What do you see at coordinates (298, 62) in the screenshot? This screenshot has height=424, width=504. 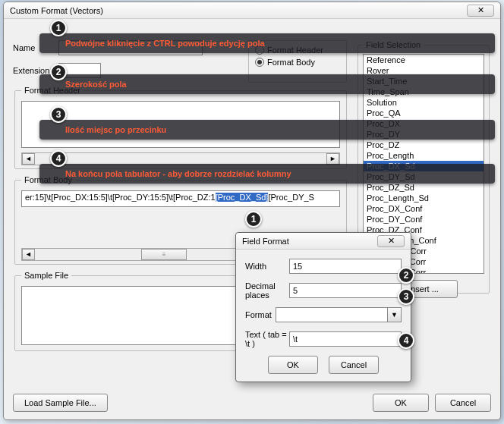 I see `radio-format-body: Format Body` at bounding box center [298, 62].